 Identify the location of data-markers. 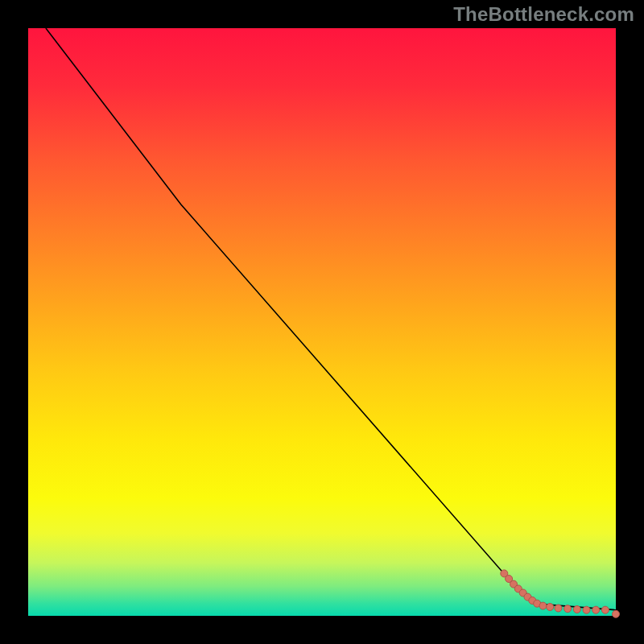
(560, 594).